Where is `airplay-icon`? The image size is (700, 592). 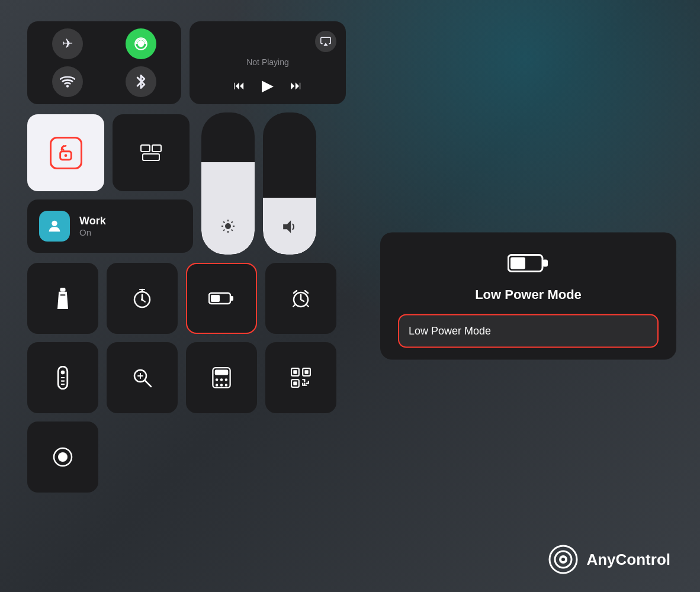
airplay-icon is located at coordinates (326, 41).